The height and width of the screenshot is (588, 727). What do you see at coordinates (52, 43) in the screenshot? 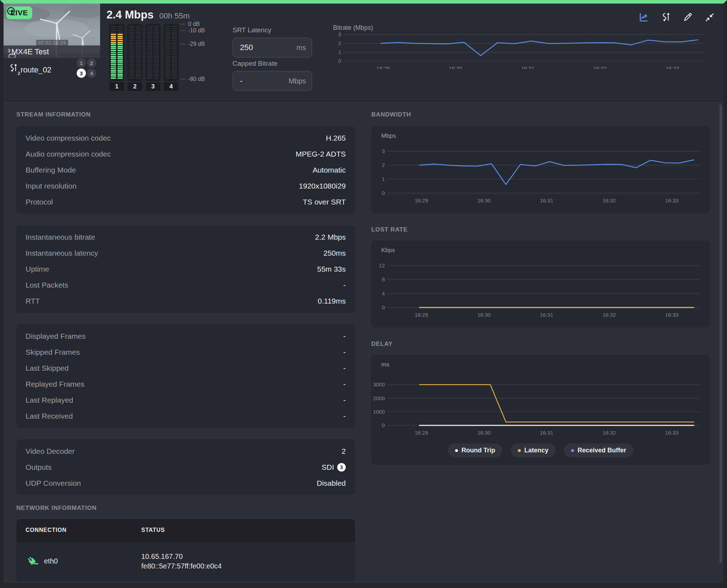
I see `timecode-overlay: 02:01:26:25` at bounding box center [52, 43].